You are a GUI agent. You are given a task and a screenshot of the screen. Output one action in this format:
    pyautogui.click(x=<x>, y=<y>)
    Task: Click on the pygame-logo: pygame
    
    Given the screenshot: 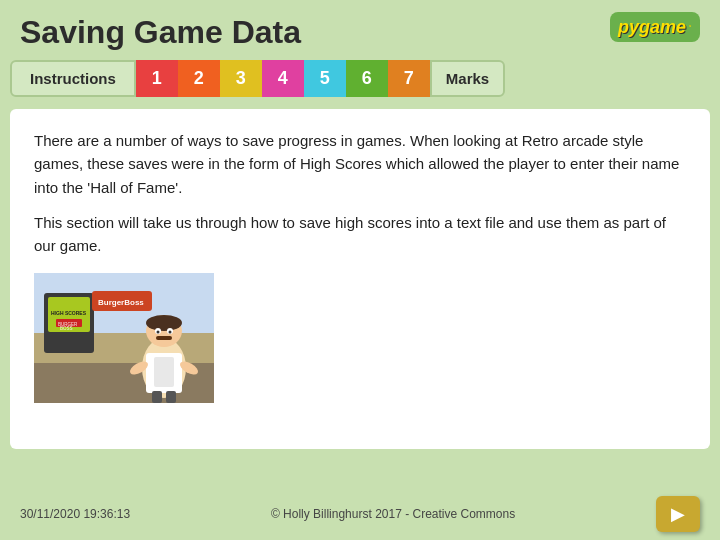 What is the action you would take?
    pyautogui.click(x=655, y=32)
    